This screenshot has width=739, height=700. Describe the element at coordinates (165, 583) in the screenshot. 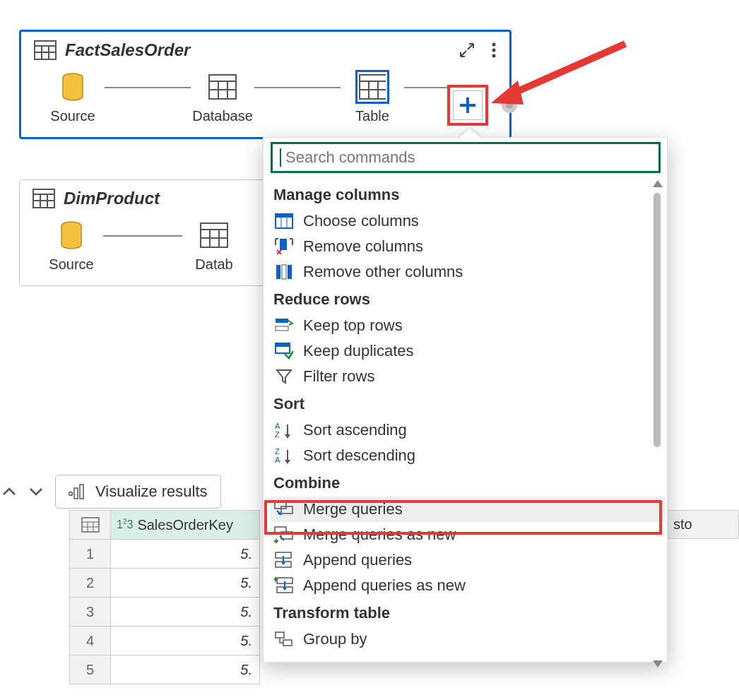

I see `table-row: 2 5.` at that location.